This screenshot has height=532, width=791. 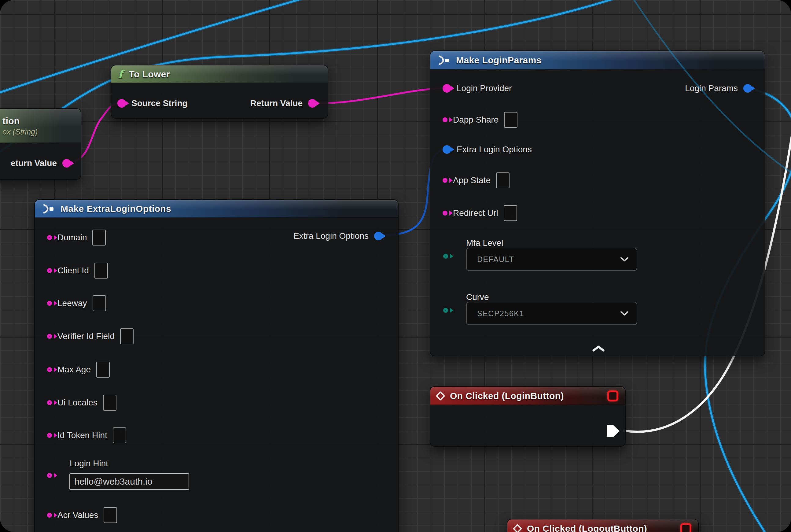 What do you see at coordinates (50, 303) in the screenshot?
I see `pin-leeway` at bounding box center [50, 303].